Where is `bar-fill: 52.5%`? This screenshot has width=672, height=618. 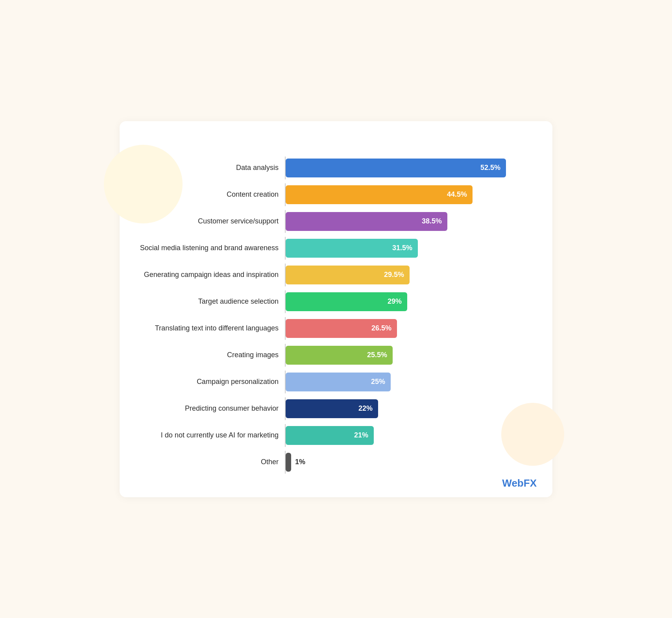 bar-fill: 52.5% is located at coordinates (396, 168).